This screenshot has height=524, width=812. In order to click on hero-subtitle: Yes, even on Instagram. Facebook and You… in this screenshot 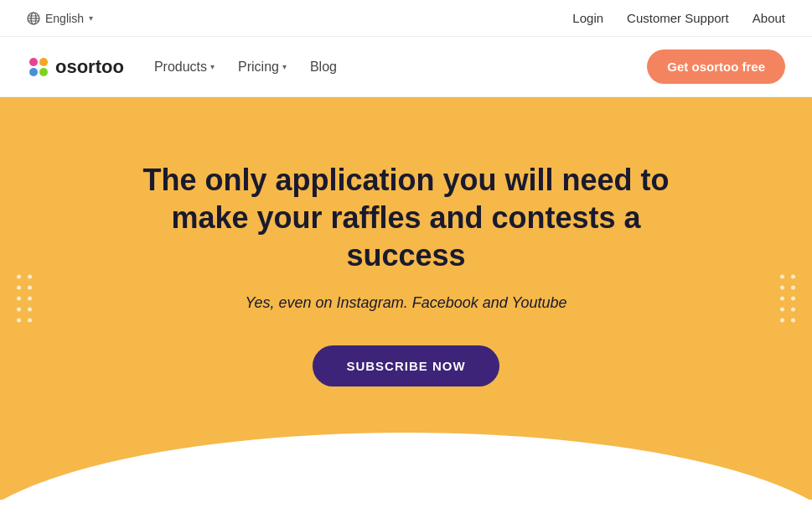, I will do `click(406, 304)`.